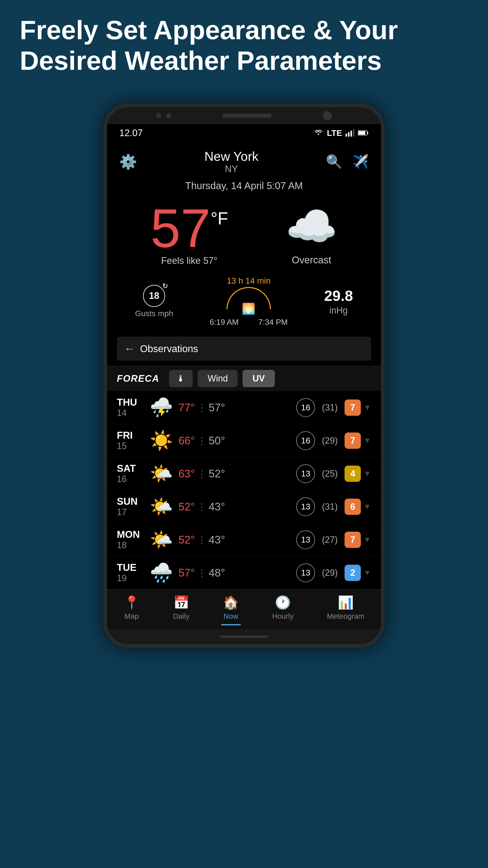 The height and width of the screenshot is (868, 488). I want to click on gusts-value: 18, so click(154, 296).